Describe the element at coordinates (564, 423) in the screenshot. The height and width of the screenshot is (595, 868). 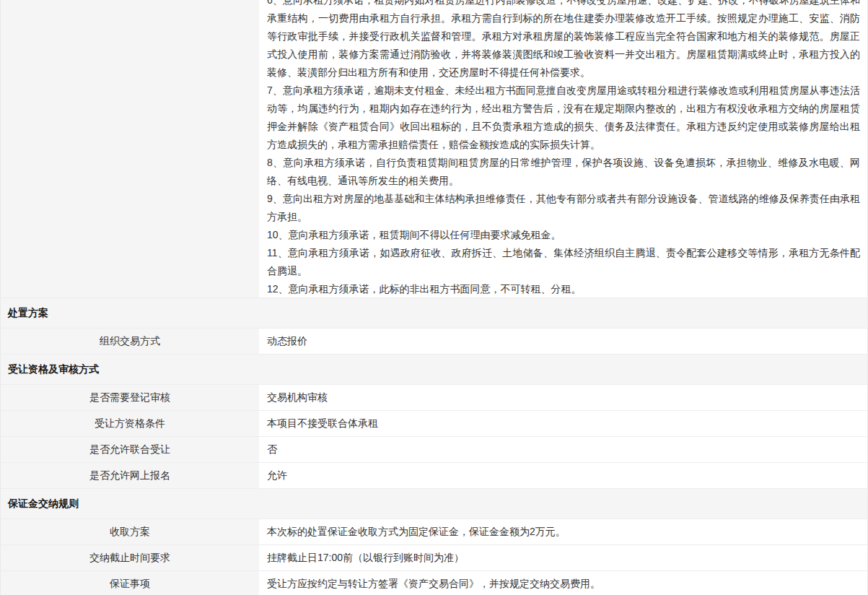
I see `row-value: 本项目不接受联合体承租` at that location.